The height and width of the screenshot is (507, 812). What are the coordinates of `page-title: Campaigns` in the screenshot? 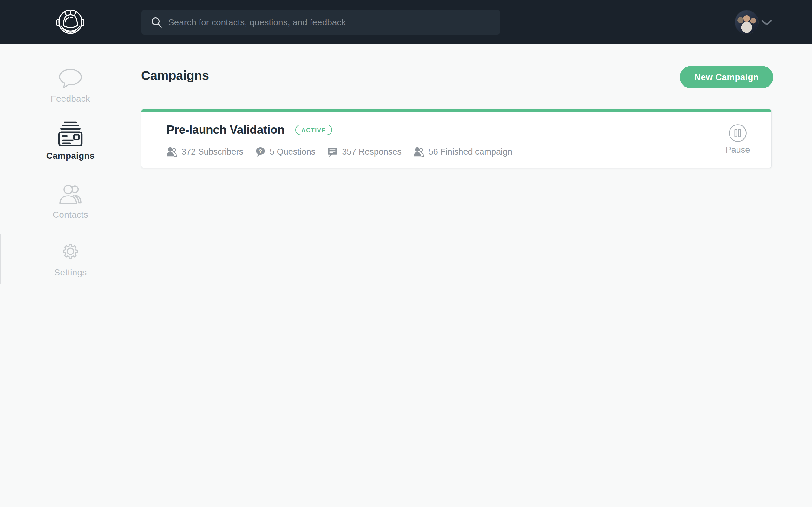 It's located at (175, 76).